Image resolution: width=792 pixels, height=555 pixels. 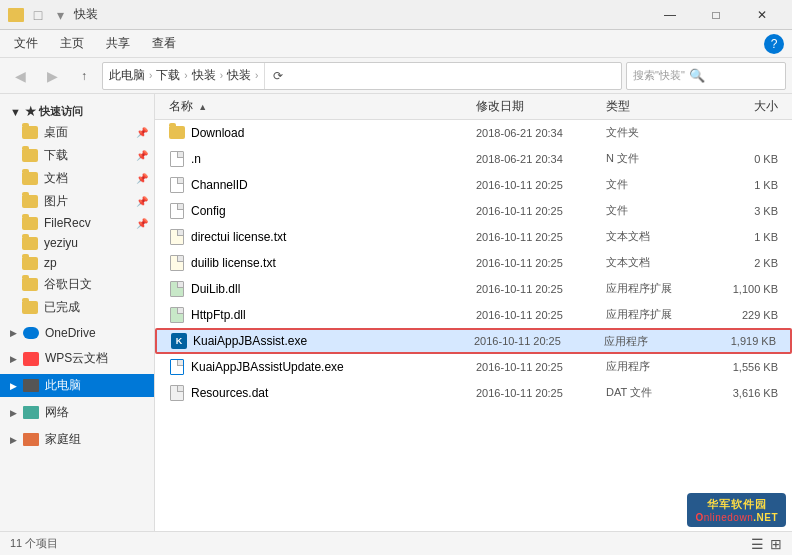 I want to click on sidebar-item-gugerizhi: 谷歌日文, so click(x=77, y=284).